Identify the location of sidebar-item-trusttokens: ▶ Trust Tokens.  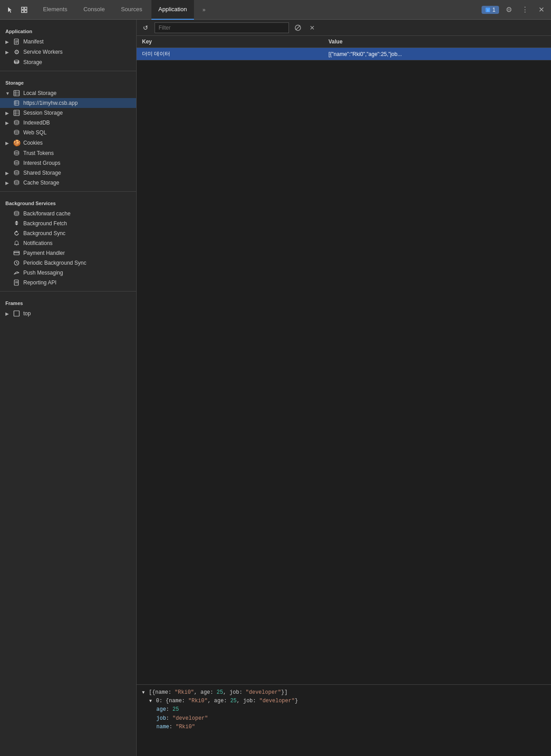
(68, 153).